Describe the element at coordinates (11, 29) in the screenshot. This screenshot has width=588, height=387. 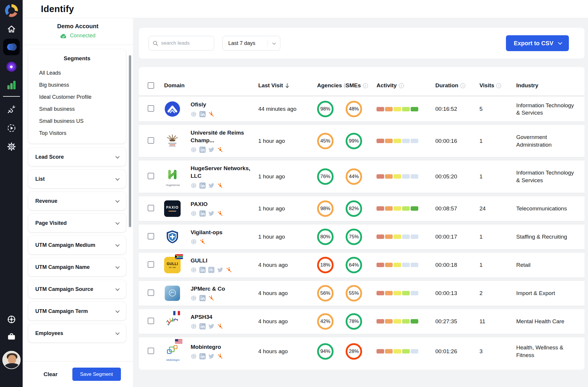
I see `home-icon` at that location.